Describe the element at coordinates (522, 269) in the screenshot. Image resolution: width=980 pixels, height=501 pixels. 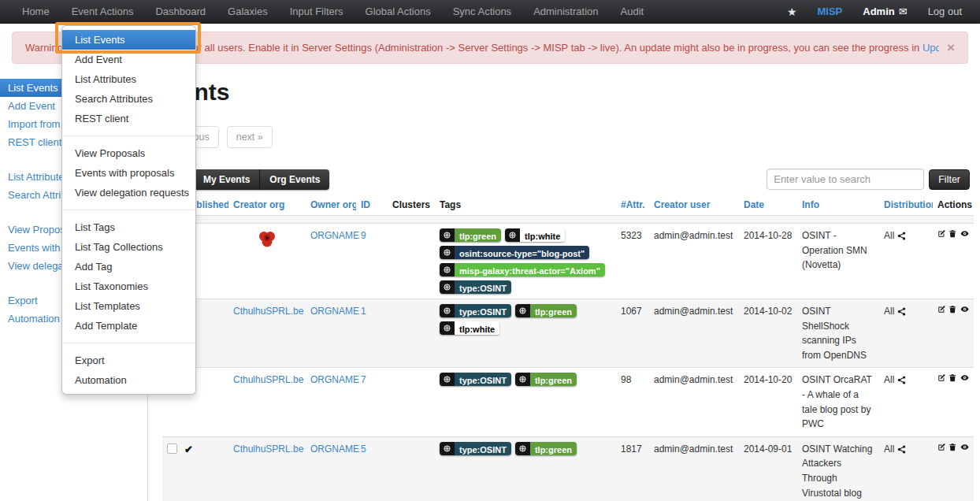
I see `tag-misp-galaxy-threat-actor-axiom-: misp-galaxy:threat-actor="Axiom"` at that location.